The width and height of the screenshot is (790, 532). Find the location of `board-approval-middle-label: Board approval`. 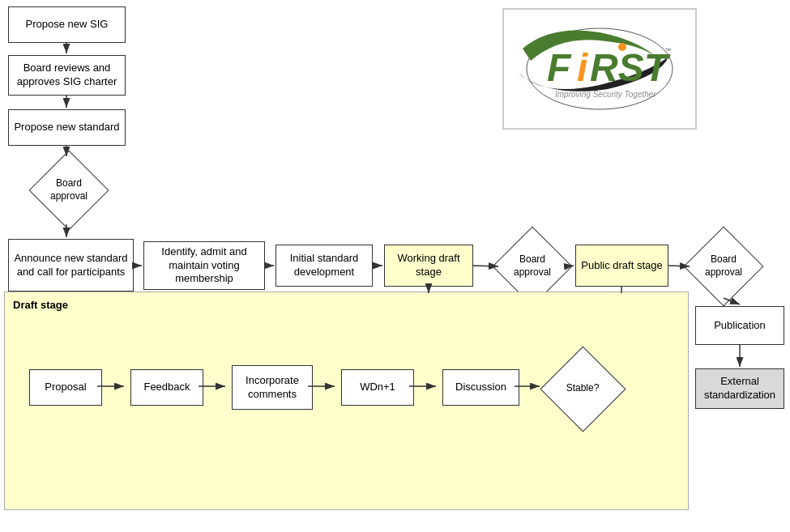

board-approval-middle-label: Board approval is located at coordinates (532, 266).